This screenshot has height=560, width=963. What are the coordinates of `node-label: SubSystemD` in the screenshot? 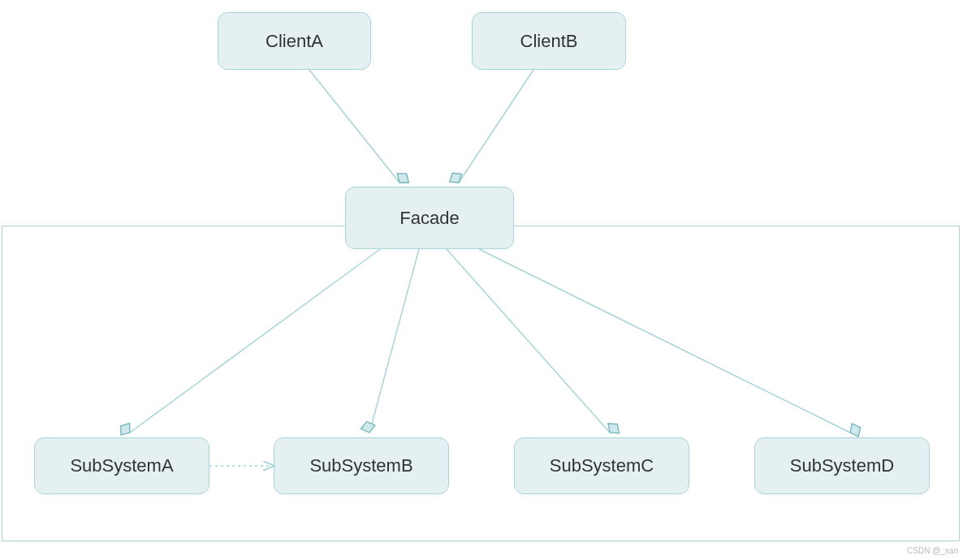 It's located at (842, 466).